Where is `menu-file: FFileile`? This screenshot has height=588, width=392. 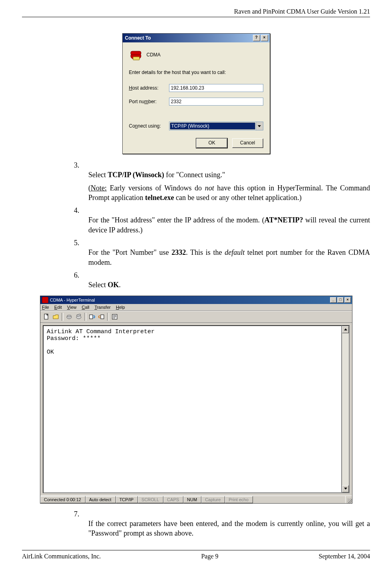
menu-file: FFileile is located at coordinates (46, 307).